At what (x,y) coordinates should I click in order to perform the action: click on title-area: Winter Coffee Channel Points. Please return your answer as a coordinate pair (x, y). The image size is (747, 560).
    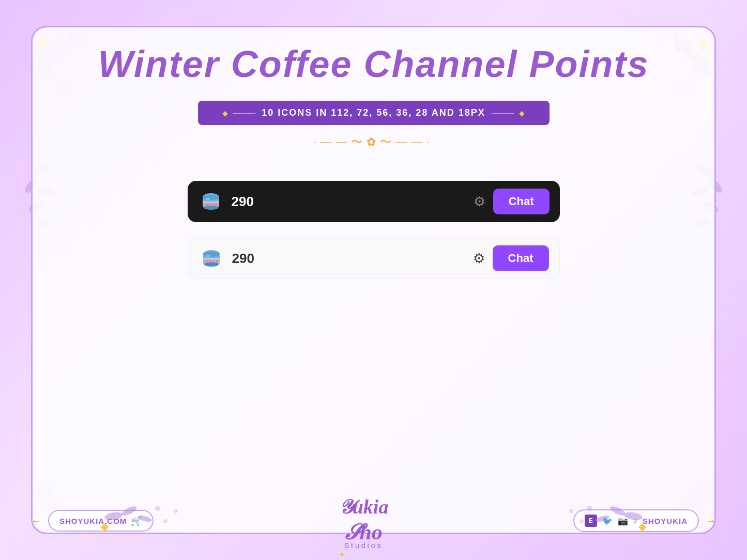
    Looking at the image, I should click on (373, 60).